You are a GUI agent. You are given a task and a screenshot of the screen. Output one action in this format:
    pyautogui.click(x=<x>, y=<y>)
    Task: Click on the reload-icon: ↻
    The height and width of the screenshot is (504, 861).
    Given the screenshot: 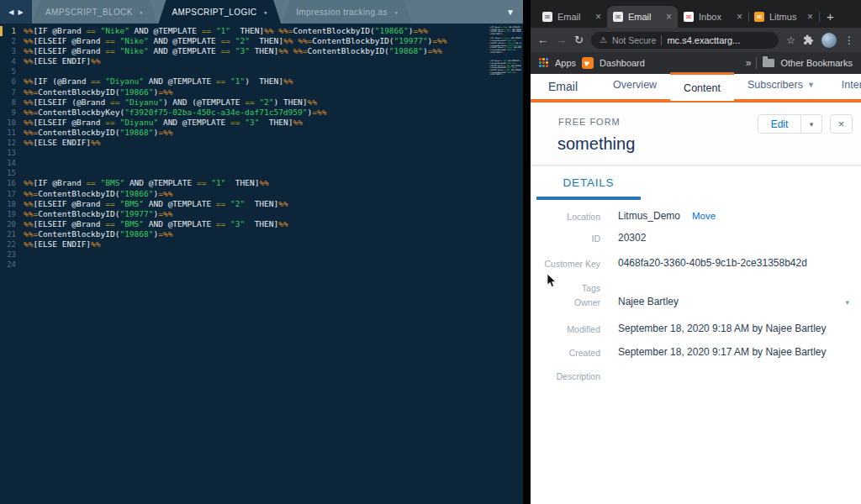 What is the action you would take?
    pyautogui.click(x=578, y=40)
    